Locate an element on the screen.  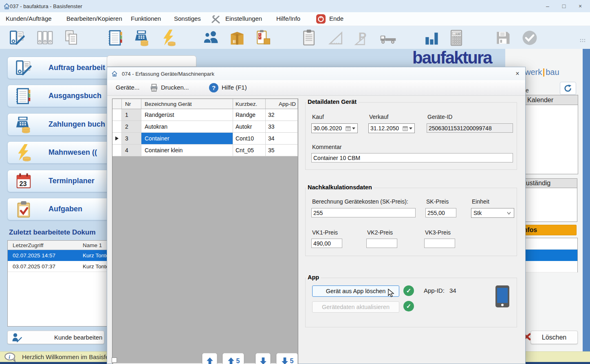
calendar-icon: 23 is located at coordinates (24, 181).